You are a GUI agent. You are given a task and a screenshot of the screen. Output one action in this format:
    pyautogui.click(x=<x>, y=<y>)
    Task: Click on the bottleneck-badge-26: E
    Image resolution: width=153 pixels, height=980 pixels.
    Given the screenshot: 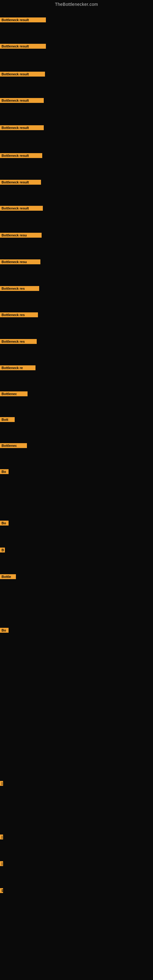 What is the action you would take?
    pyautogui.click(x=1, y=891)
    